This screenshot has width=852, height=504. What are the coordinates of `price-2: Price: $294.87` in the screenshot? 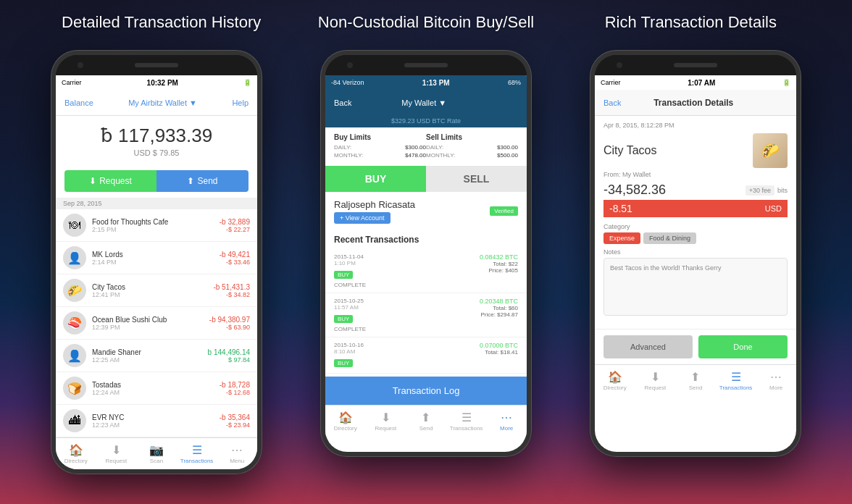 It's located at (498, 314).